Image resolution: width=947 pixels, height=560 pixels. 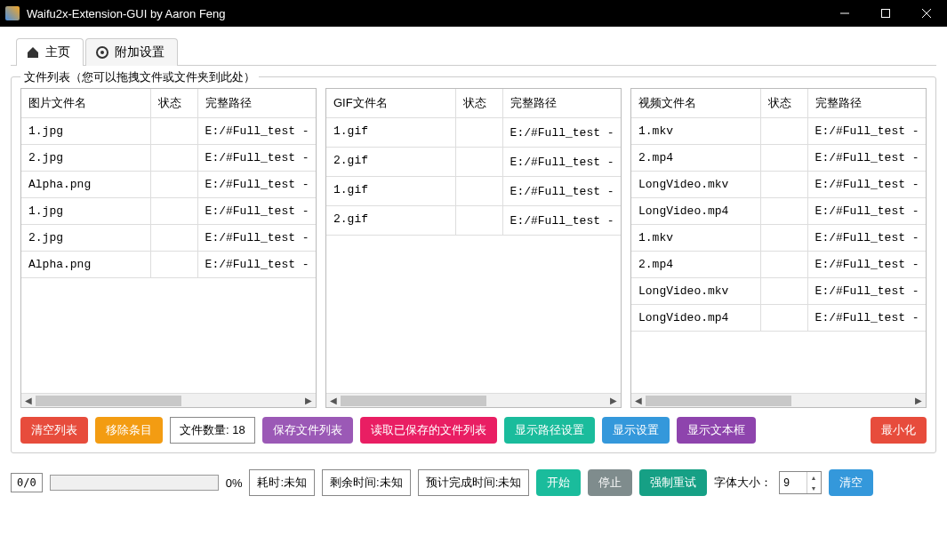 I want to click on eta: 预计完成时间:未知, so click(x=474, y=483).